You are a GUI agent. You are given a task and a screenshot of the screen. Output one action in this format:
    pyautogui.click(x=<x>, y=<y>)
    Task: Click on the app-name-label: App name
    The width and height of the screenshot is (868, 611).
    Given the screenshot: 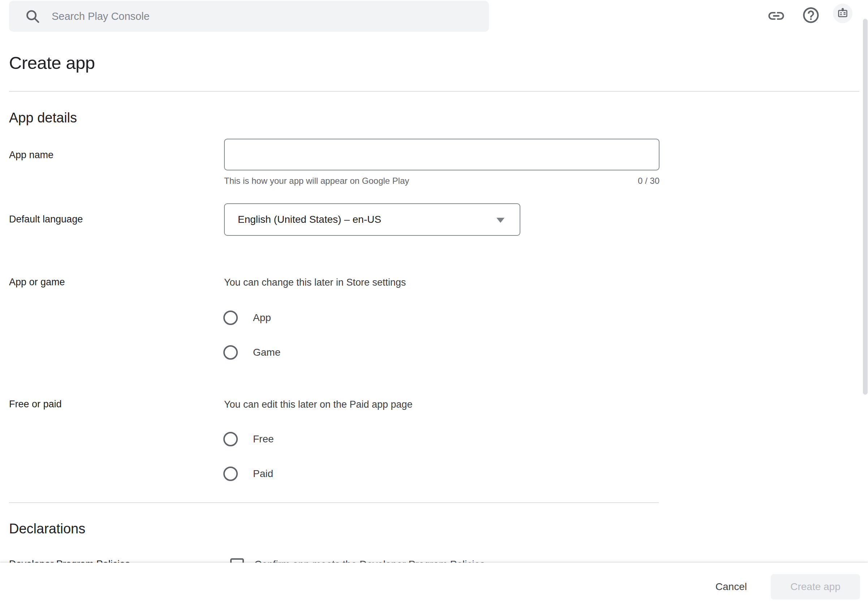 What is the action you would take?
    pyautogui.click(x=31, y=155)
    